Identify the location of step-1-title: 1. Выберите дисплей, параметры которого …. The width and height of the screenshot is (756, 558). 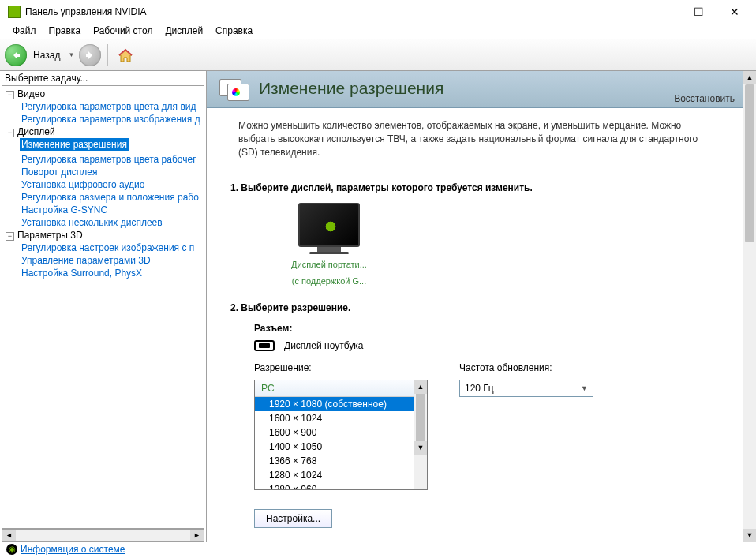
(475, 188).